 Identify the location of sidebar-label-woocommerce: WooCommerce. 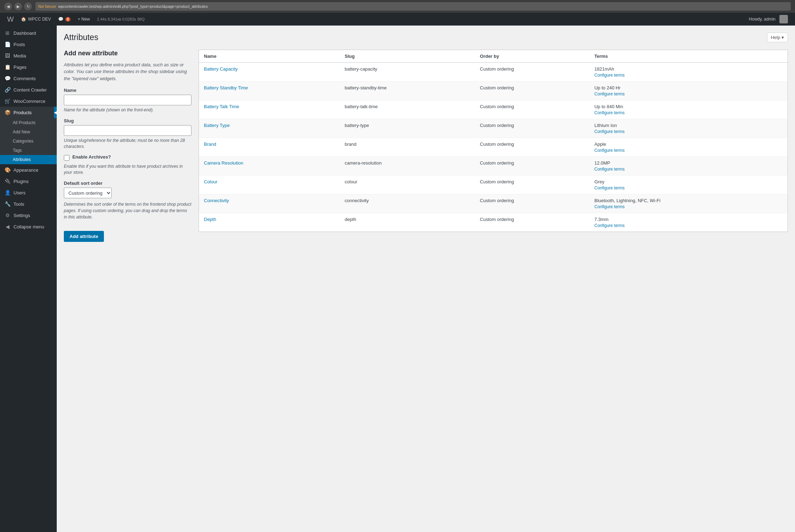
(29, 101).